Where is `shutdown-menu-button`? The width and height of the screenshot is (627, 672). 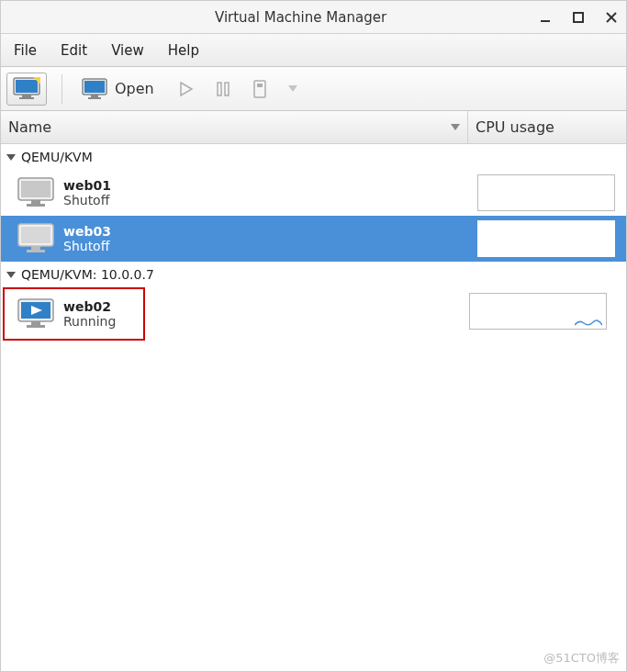 shutdown-menu-button is located at coordinates (293, 89).